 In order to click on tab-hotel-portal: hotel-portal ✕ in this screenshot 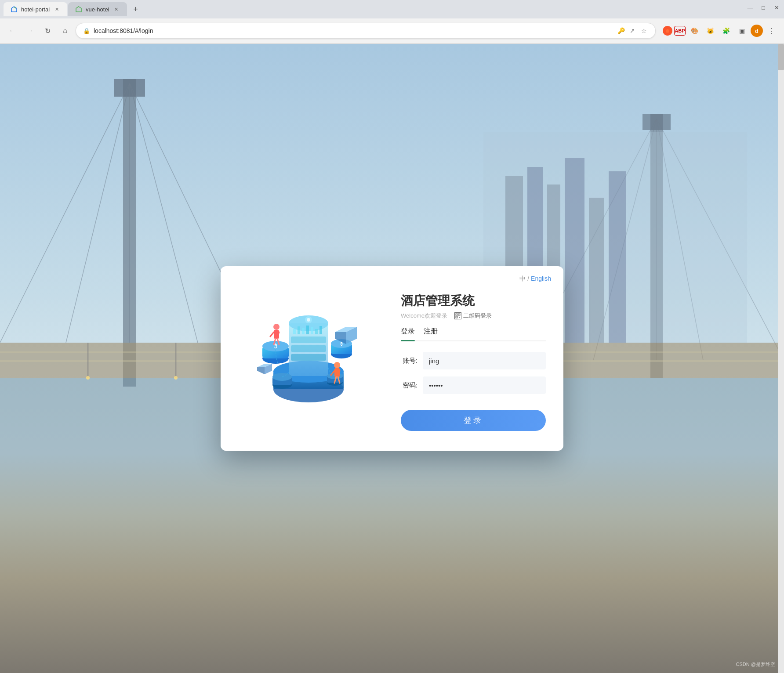, I will do `click(35, 9)`.